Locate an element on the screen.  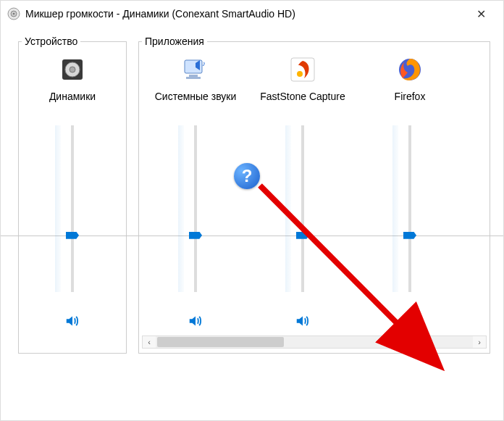
close-button: ✕ is located at coordinates (481, 14).